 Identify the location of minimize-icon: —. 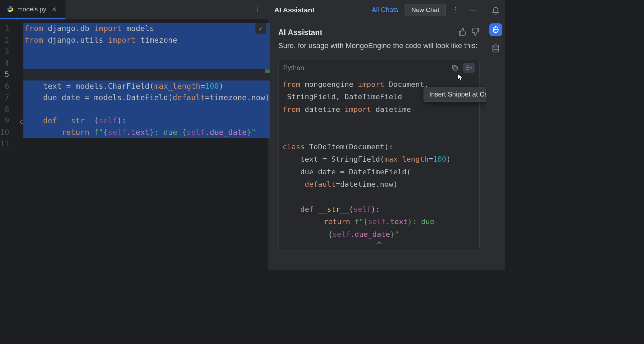
(473, 10).